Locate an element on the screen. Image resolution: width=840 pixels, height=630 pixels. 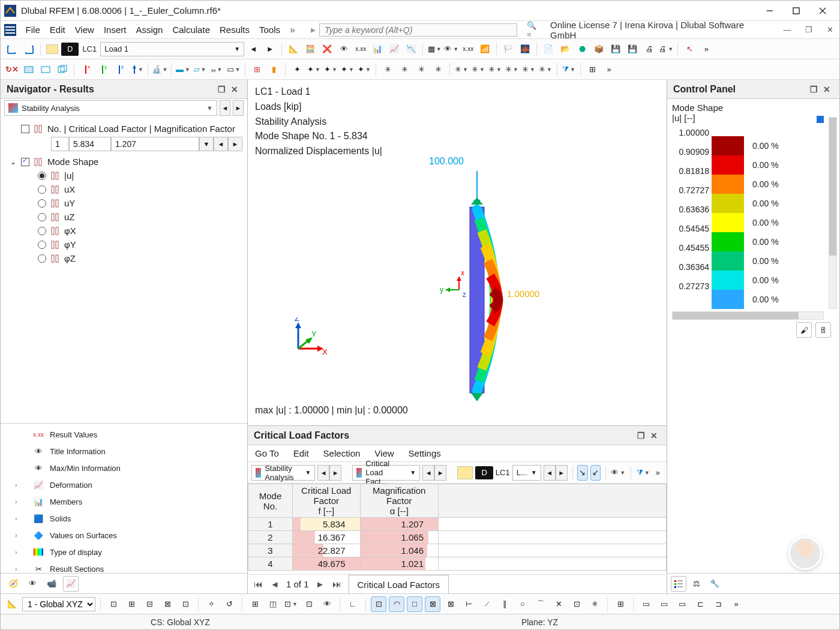
gb6: ✧ is located at coordinates (211, 604).